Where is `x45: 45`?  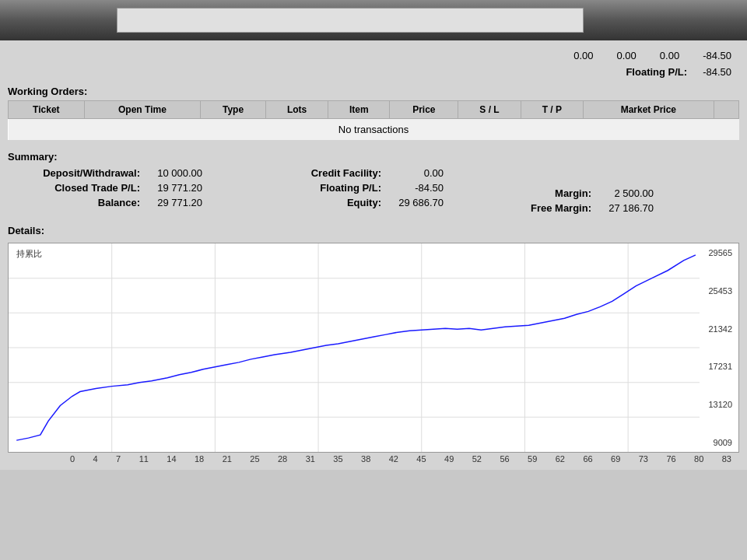
x45: 45 is located at coordinates (421, 459).